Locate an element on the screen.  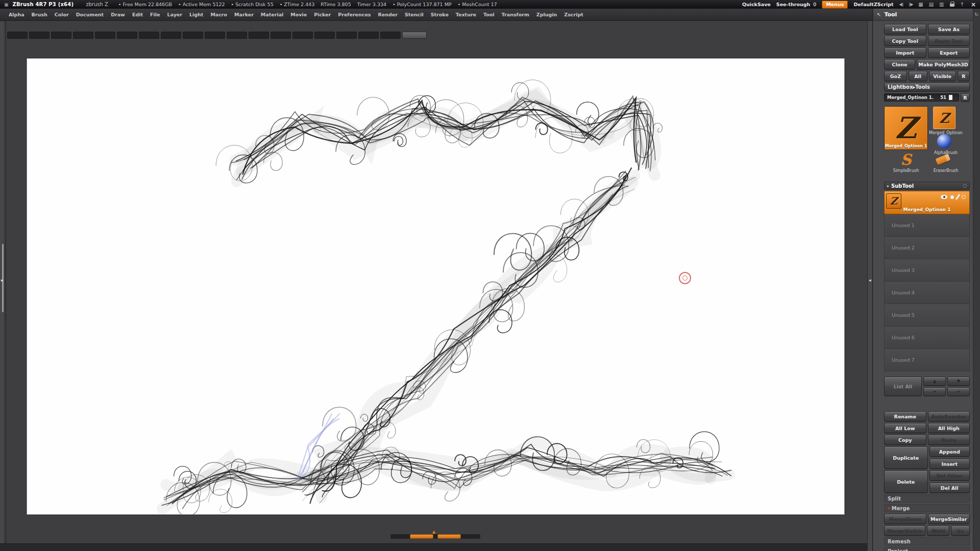
slider-handle is located at coordinates (950, 97).